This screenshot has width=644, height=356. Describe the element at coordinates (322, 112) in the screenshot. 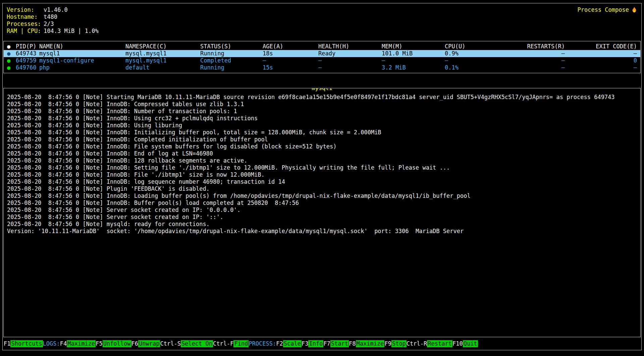

I see `log-line: 2025-08-20 8:47:56 0 [Note] InnoDB: Numb…` at that location.